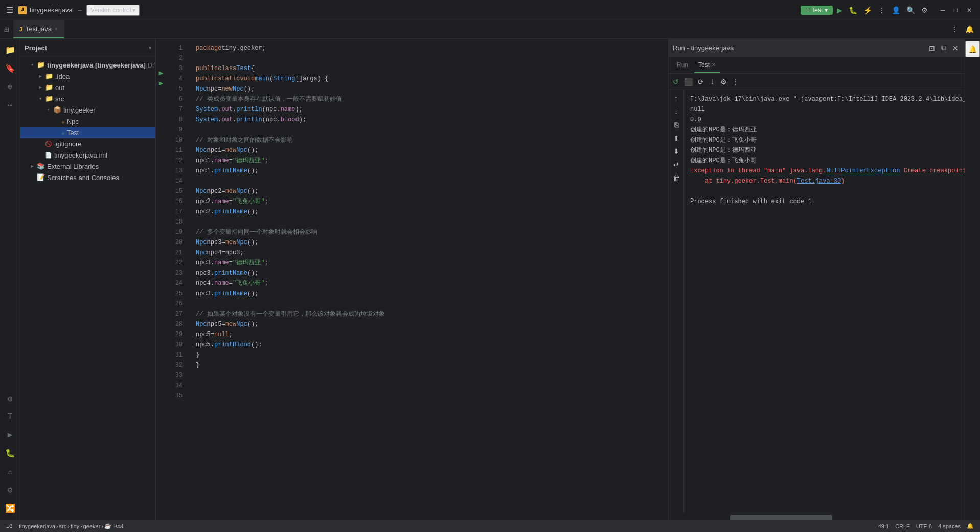 This screenshot has height=532, width=980. I want to click on run-config-button: □ Test ▾, so click(817, 10).